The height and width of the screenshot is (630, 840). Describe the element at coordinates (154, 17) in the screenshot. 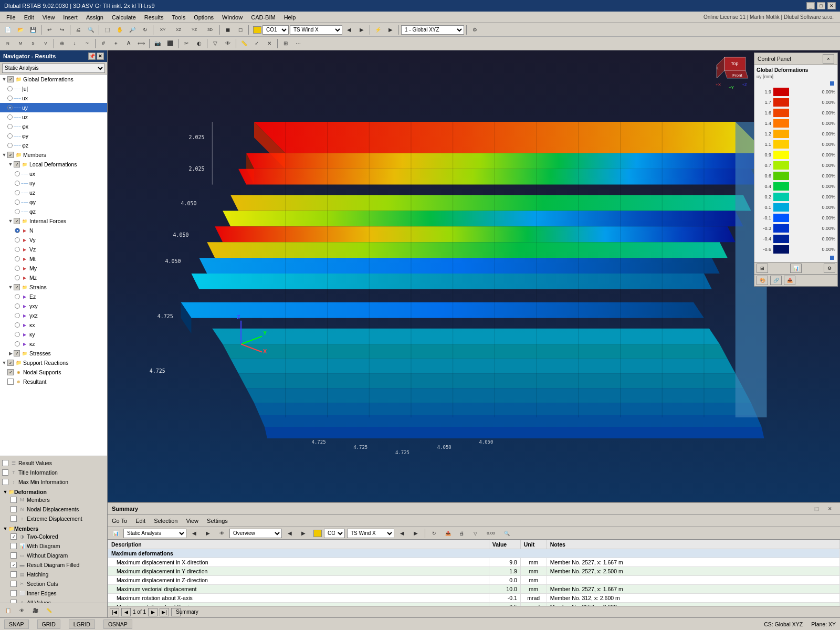

I see `menu-results: Results` at that location.